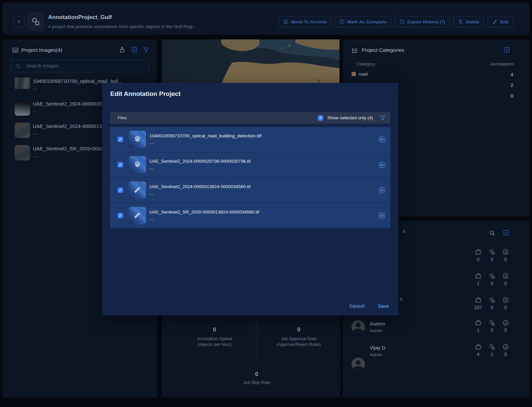 This screenshot has width=532, height=407. What do you see at coordinates (492, 303) in the screenshot?
I see `user-stats: 107 0 0` at bounding box center [492, 303].